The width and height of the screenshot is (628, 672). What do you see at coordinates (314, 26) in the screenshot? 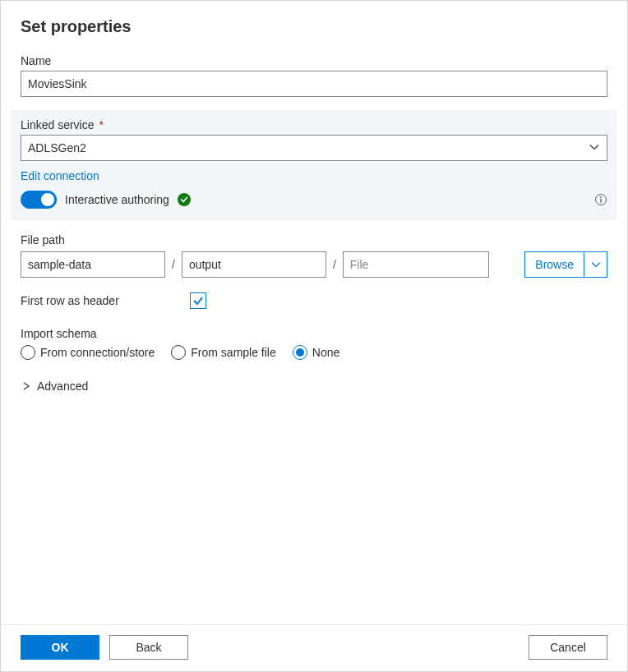
I see `panel-title: Set properties` at bounding box center [314, 26].